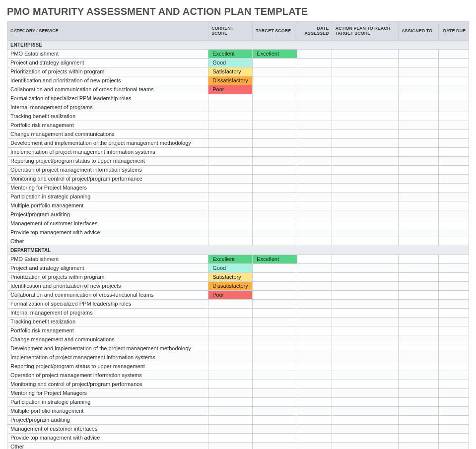  What do you see at coordinates (230, 268) in the screenshot?
I see `current-score-cell: Good` at bounding box center [230, 268].